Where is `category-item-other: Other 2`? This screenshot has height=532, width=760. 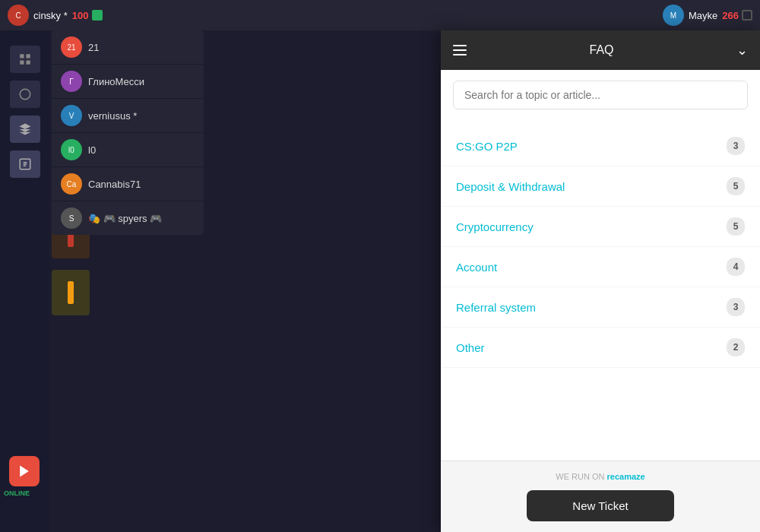 category-item-other: Other 2 is located at coordinates (600, 348).